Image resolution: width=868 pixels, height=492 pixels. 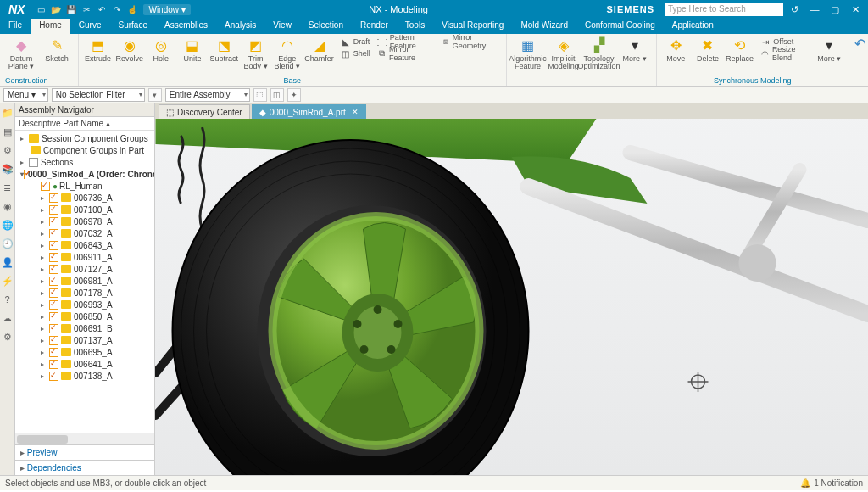 I want to click on tree-part-row: ▸006641_A, so click(x=85, y=364).